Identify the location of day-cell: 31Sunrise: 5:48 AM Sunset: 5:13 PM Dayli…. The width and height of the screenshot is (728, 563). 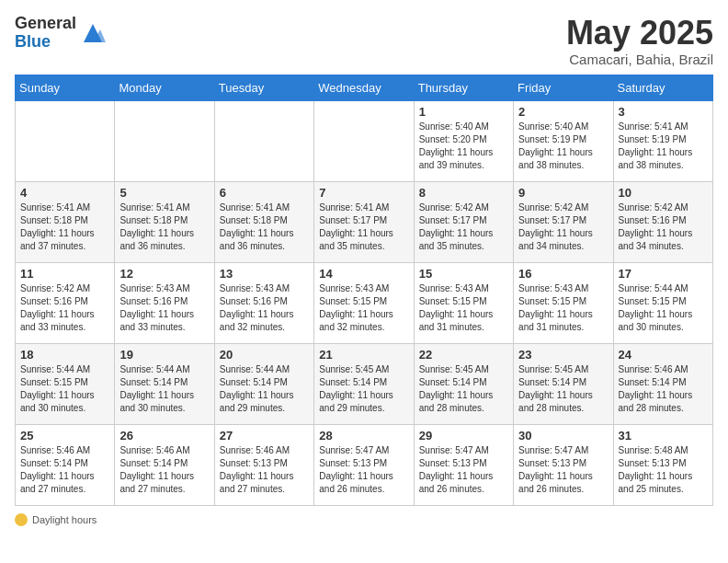
(663, 465).